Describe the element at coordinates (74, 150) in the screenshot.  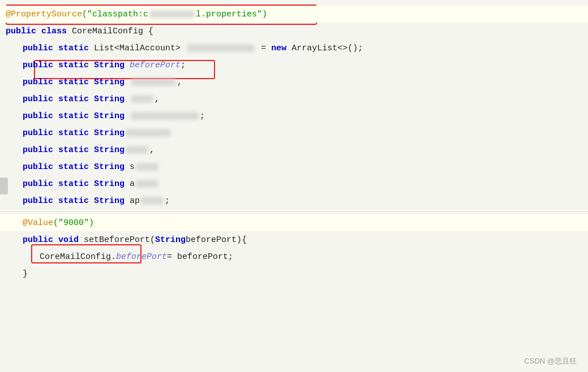
I see `kw-static7: static` at that location.